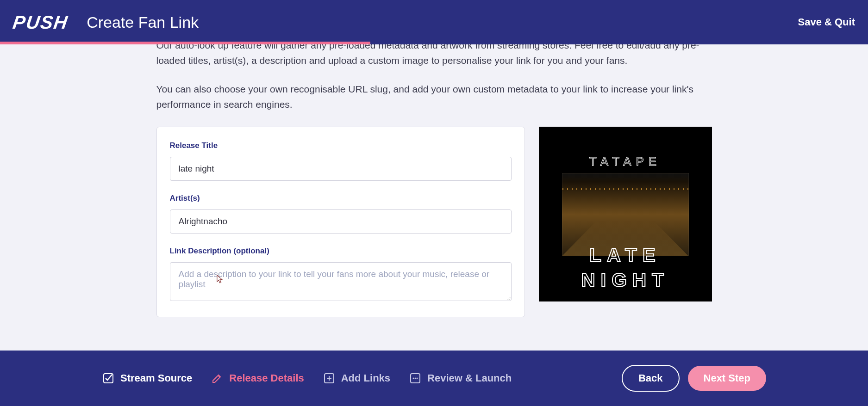 This screenshot has height=406, width=868. Describe the element at coordinates (341, 169) in the screenshot. I see `release-title-input` at that location.